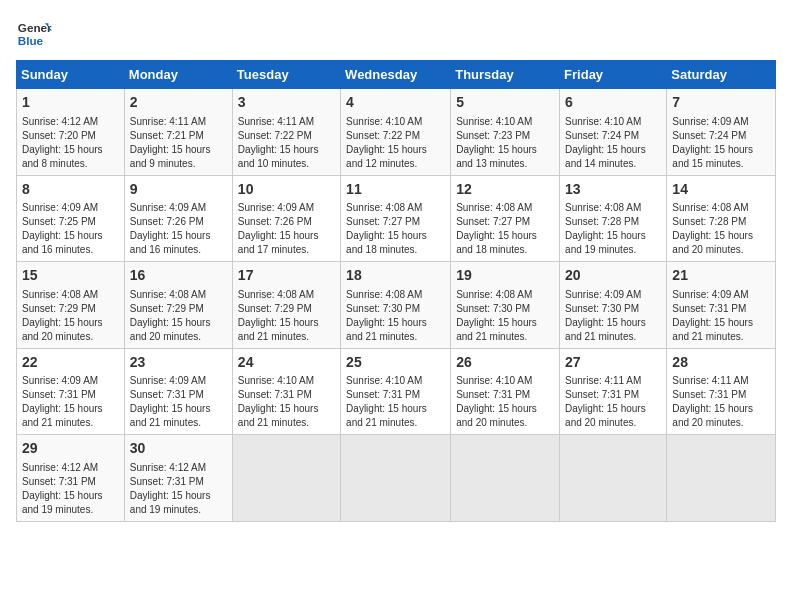 This screenshot has width=792, height=612. Describe the element at coordinates (722, 75) in the screenshot. I see `header-saturday: Saturday` at that location.